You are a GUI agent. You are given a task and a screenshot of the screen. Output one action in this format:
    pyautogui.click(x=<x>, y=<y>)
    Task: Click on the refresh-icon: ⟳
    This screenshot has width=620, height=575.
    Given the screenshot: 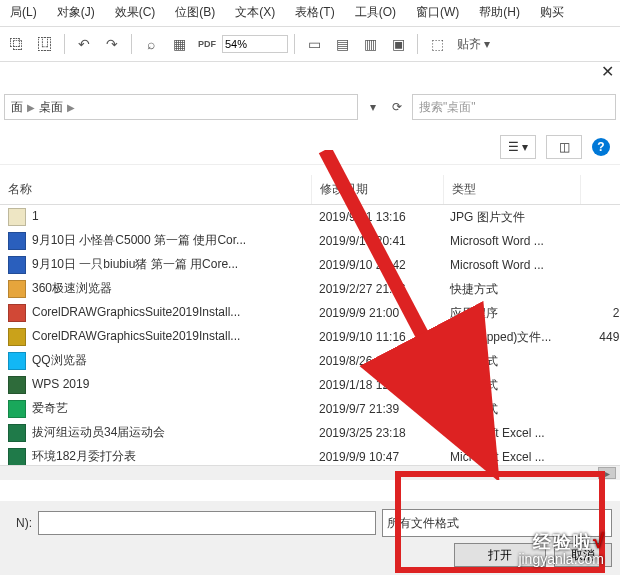 What is the action you would take?
    pyautogui.click(x=397, y=107)
    